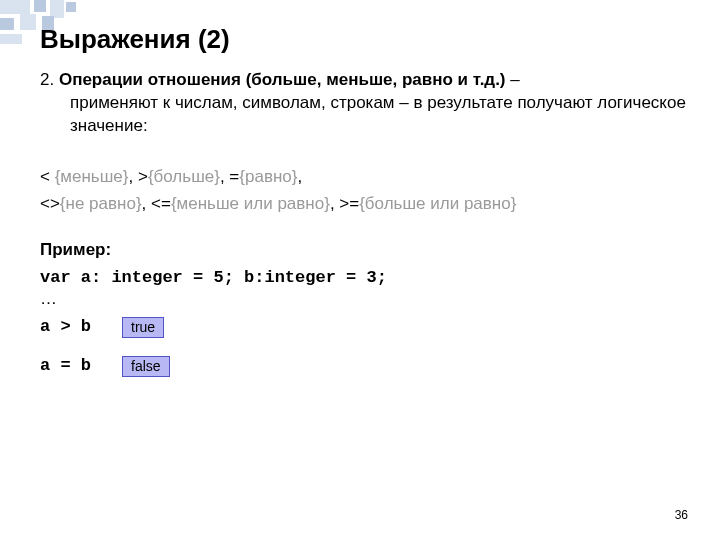 This screenshot has height=540, width=720. What do you see at coordinates (280, 80) in the screenshot?
I see `intro-bold: Операции отношения (больше, меньше, равн…` at bounding box center [280, 80].